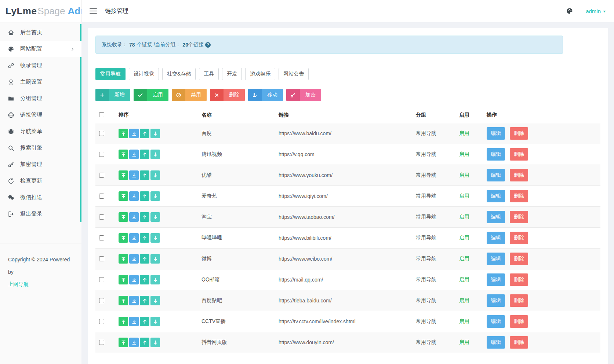 The height and width of the screenshot is (364, 614). Describe the element at coordinates (596, 11) in the screenshot. I see `user-dropdown: admin` at that location.